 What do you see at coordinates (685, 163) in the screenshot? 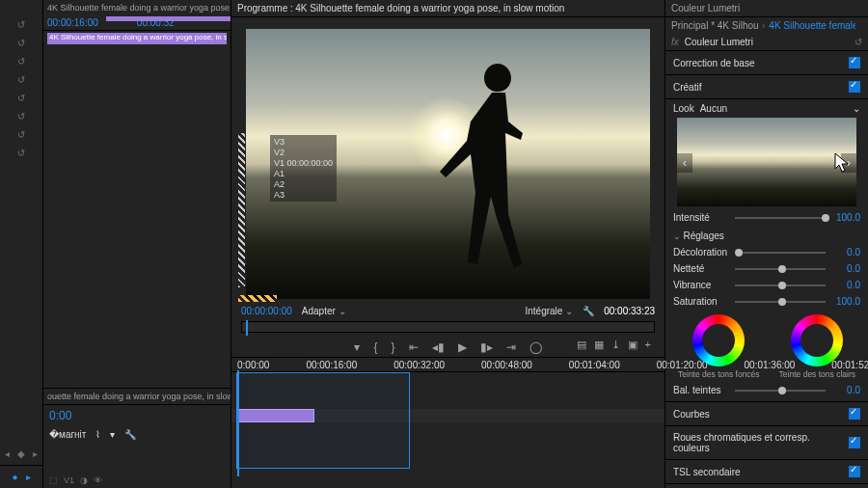
I see `look-prev-button: ‹` at bounding box center [685, 163].